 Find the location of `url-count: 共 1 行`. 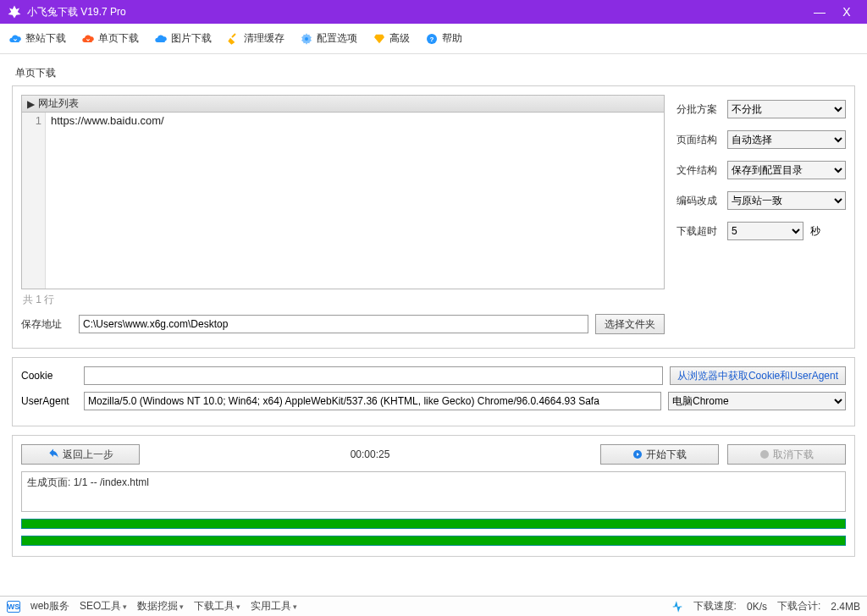

url-count: 共 1 行 is located at coordinates (344, 300).